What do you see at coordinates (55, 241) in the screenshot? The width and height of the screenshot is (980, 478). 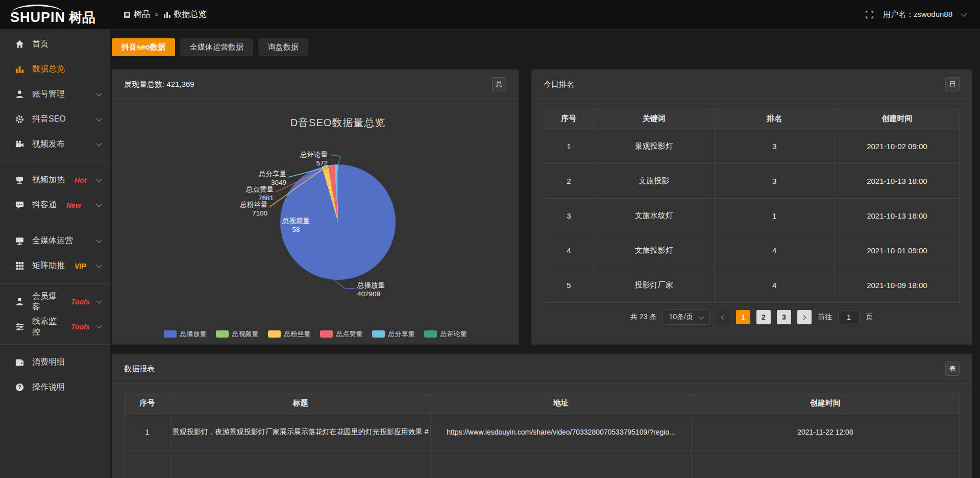 I see `sidebar-item-omnimedia: 全媒体运营` at bounding box center [55, 241].